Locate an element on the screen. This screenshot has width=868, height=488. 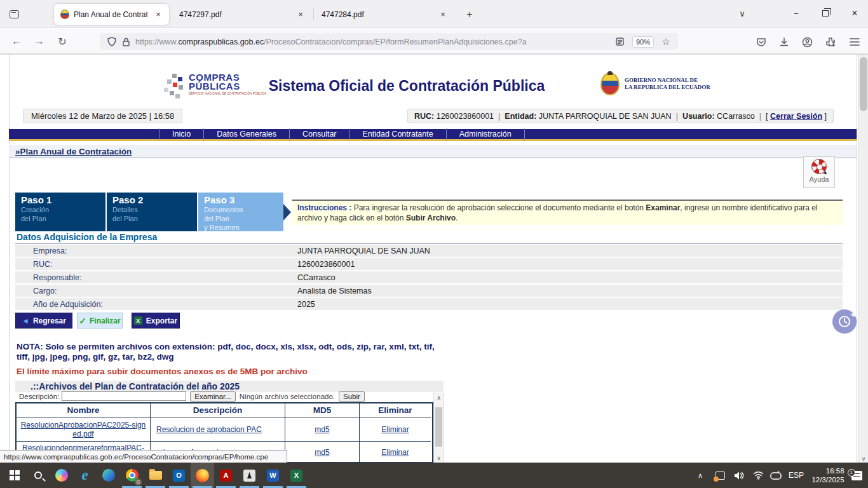
menu-item-consultar: Consultar is located at coordinates (320, 135).